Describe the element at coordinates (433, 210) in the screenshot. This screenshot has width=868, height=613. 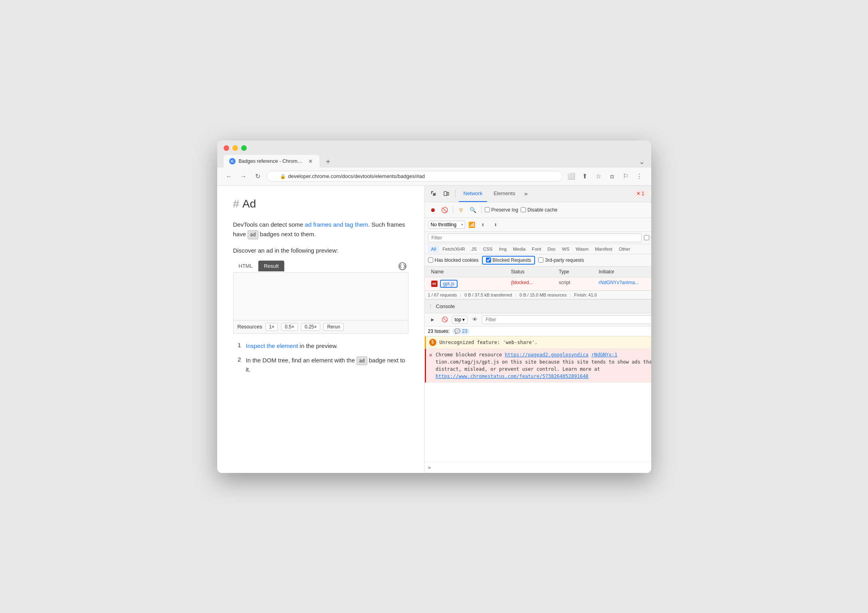
I see `record-button: ⏺` at that location.